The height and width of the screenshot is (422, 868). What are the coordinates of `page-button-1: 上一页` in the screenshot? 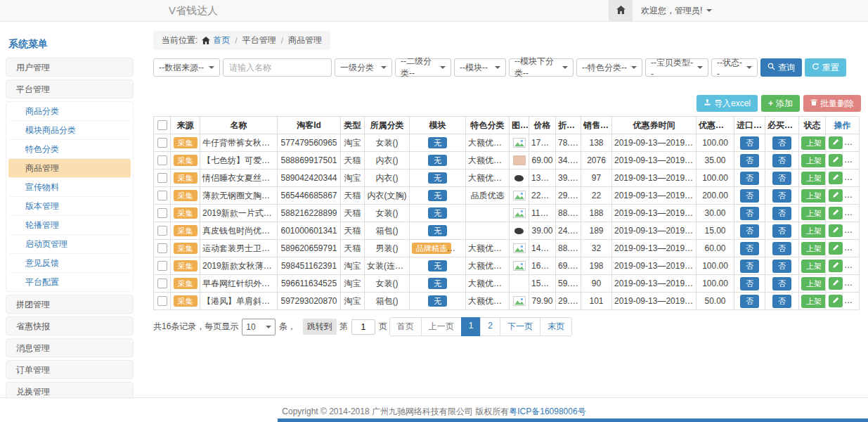 It's located at (441, 326).